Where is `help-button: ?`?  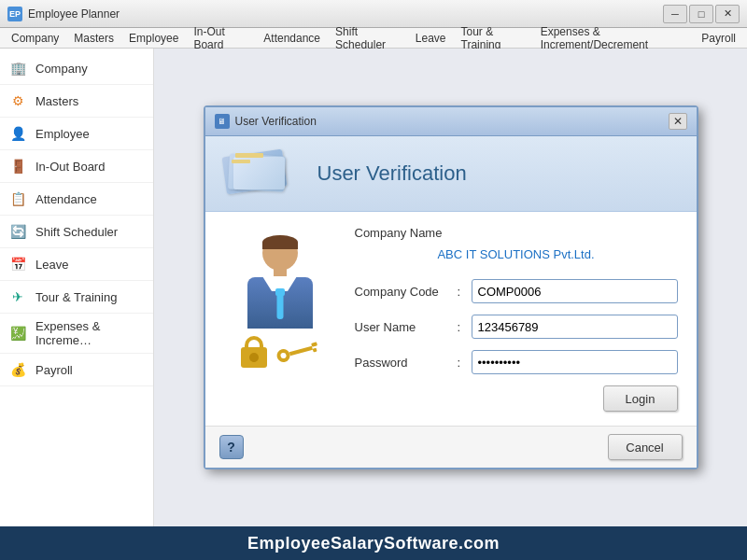 help-button: ? is located at coordinates (232, 447).